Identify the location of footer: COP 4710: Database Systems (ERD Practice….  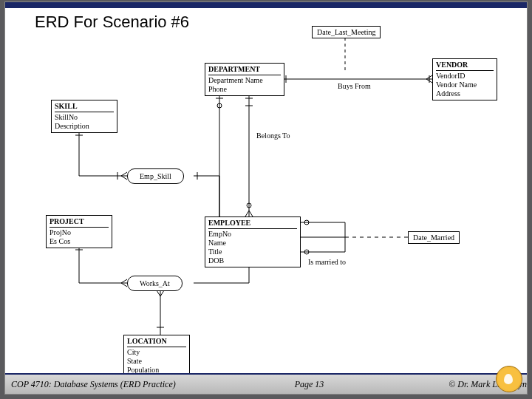
(266, 383).